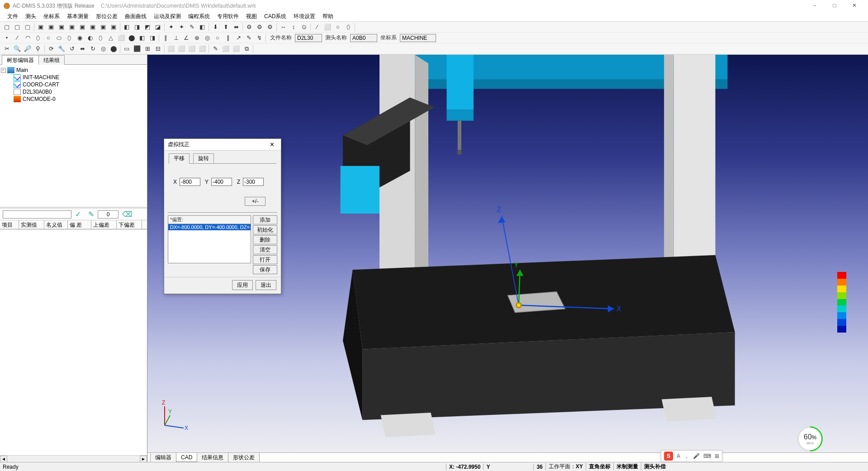 The width and height of the screenshot is (868, 471). Describe the element at coordinates (238, 38) in the screenshot. I see `toolbar-button: ↗` at that location.